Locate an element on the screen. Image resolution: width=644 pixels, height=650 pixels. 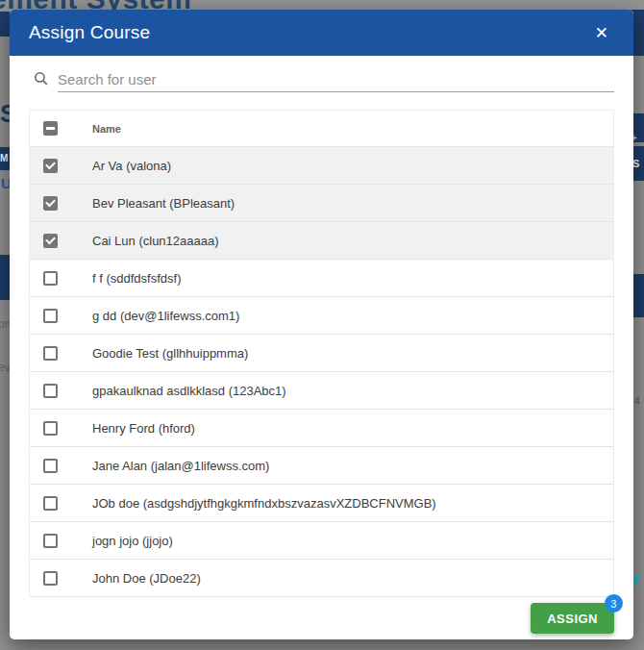
modal-header: Assign Course ✕ is located at coordinates (321, 33).